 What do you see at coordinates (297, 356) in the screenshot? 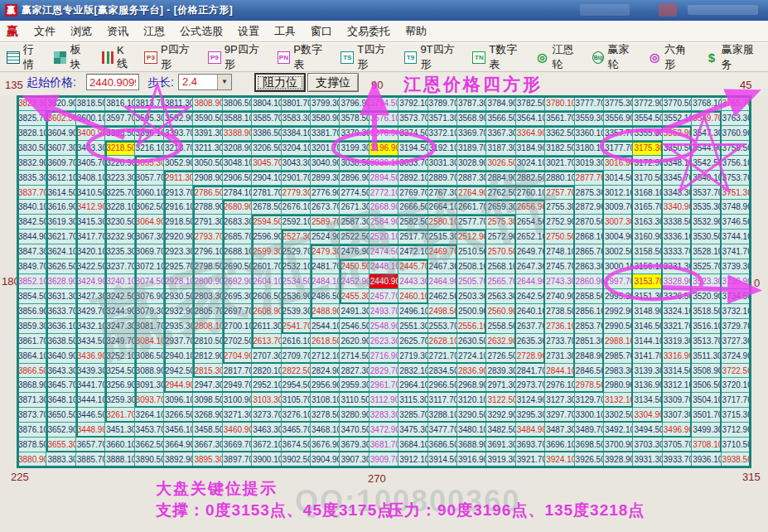
I see `grid-cell: 2709.70` at bounding box center [297, 356].